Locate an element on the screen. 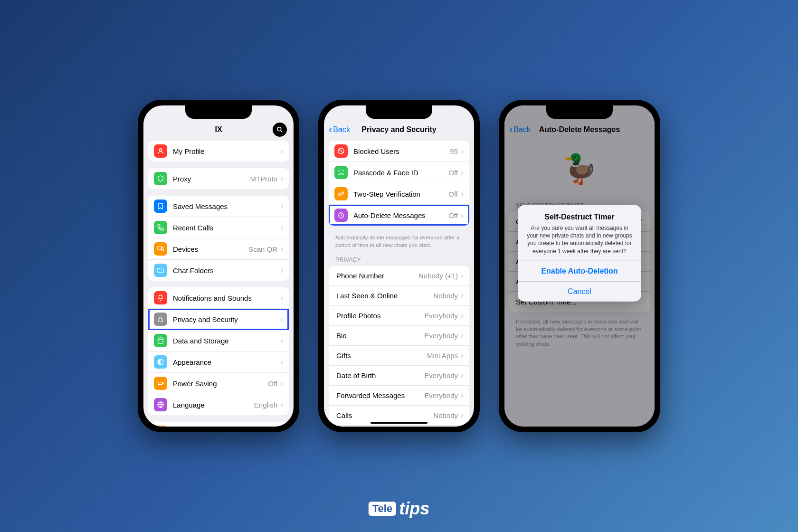  confirm-dialog: Self-Destruct Timer Are you sure you wan… is located at coordinates (580, 254).